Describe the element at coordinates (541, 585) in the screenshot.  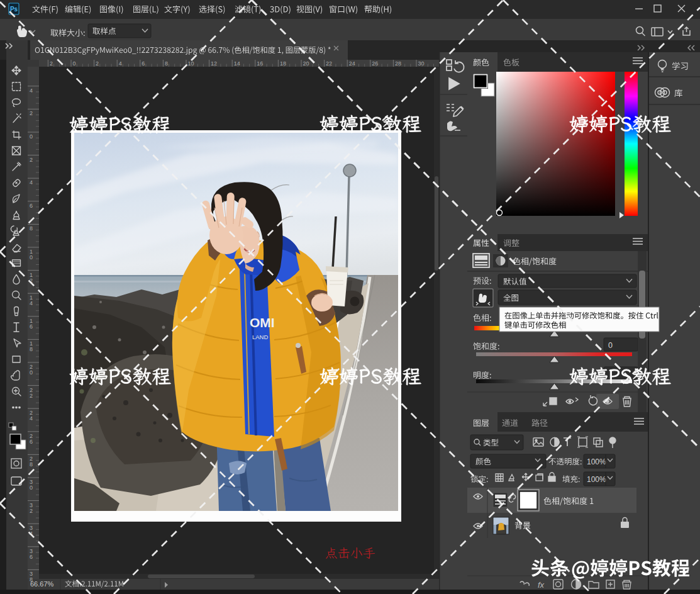
I see `svg-text: fx` at that location.